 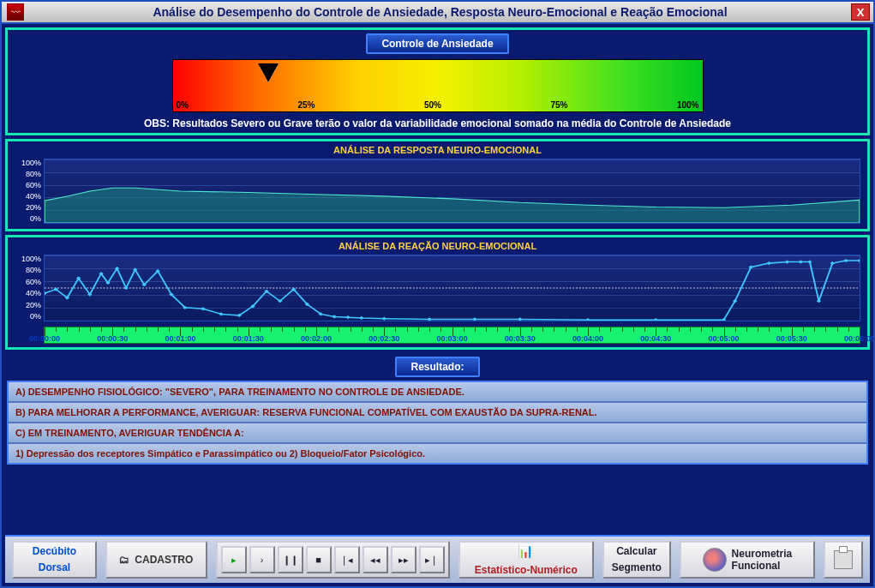 I want to click on card-icon: 🗂, so click(x=124, y=560).